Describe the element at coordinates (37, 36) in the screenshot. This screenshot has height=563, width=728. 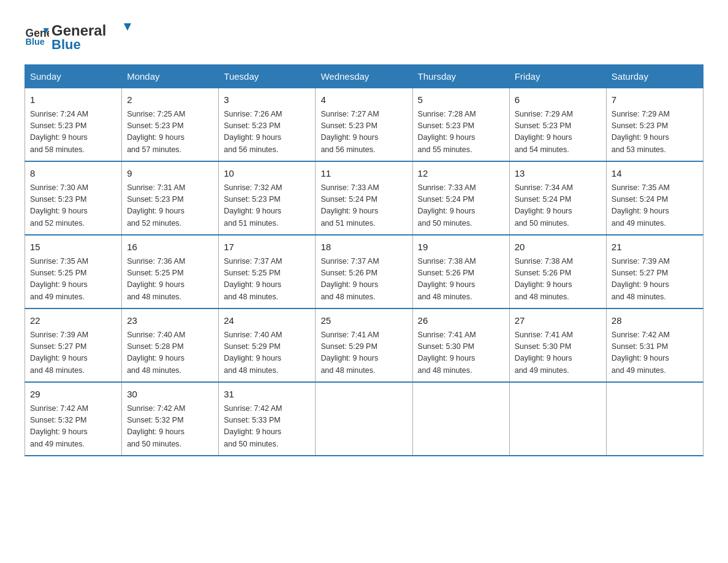
I see `logo-icon: General Blue` at that location.